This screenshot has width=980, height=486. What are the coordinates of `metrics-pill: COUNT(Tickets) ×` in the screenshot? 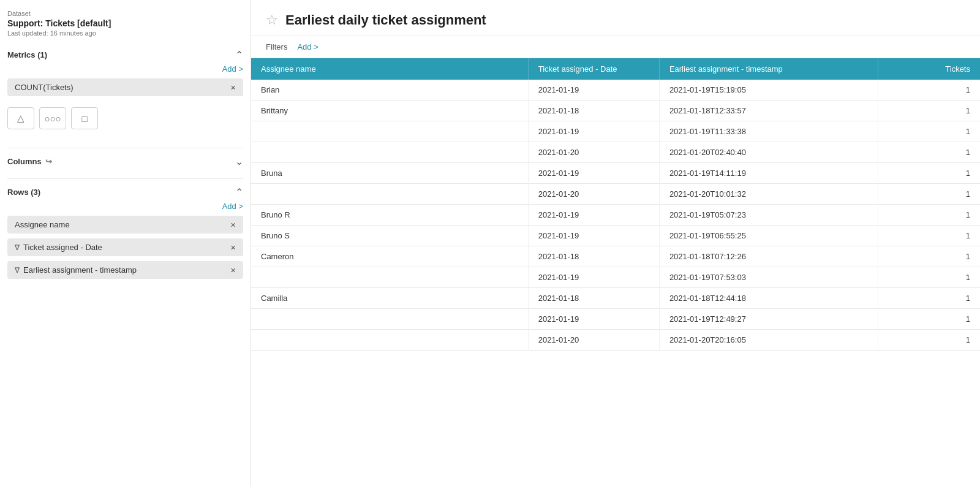 It's located at (125, 87).